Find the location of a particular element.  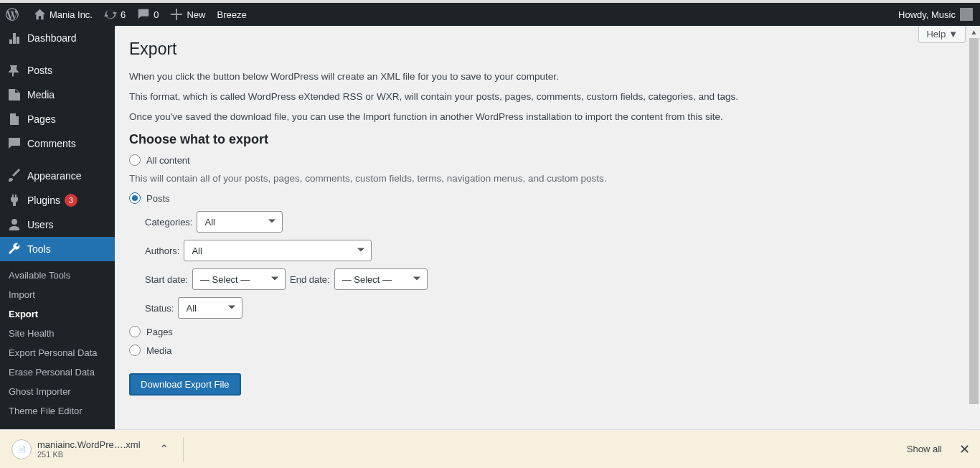

submenu-item-ghost-importer: Ghost Importer is located at coordinates (57, 392).